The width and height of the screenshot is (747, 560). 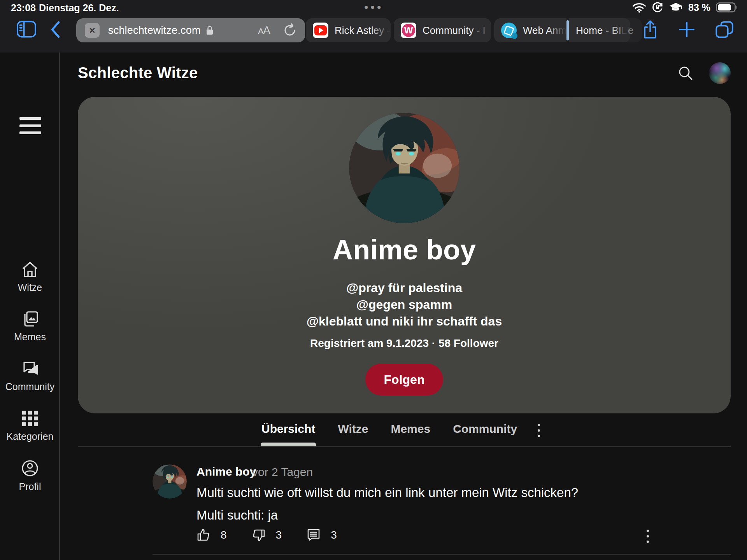 What do you see at coordinates (282, 472) in the screenshot?
I see `post-timestamp: vor 2 Tagen` at bounding box center [282, 472].